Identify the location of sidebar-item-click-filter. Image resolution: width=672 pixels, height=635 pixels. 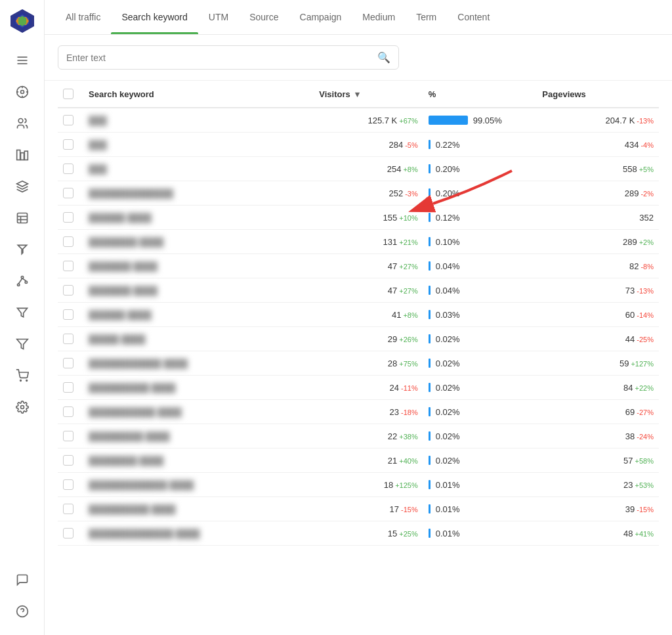
(22, 250).